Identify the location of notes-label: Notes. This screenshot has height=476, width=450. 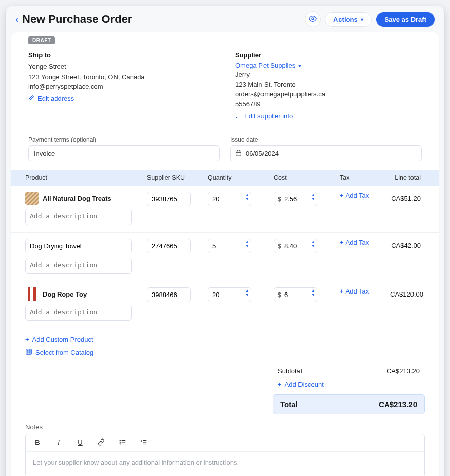
(225, 427).